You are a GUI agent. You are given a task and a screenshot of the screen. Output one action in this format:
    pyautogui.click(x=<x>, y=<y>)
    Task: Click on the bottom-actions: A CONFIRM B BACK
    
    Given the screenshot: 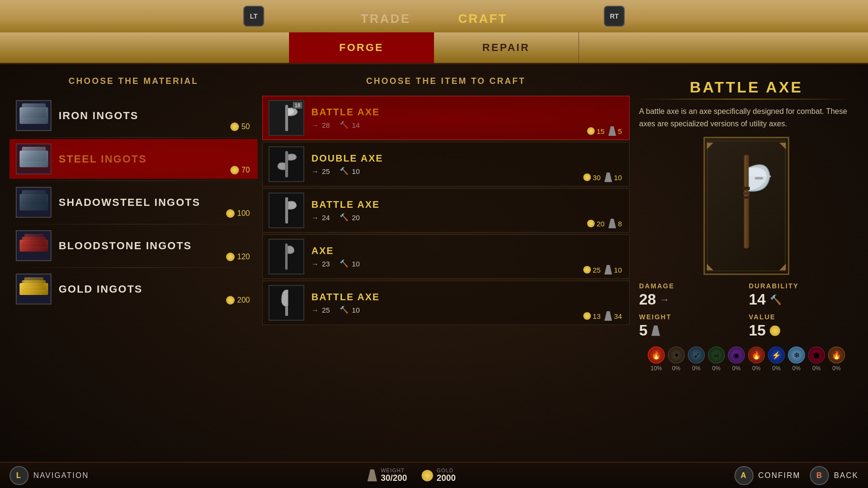 What is the action you would take?
    pyautogui.click(x=796, y=476)
    